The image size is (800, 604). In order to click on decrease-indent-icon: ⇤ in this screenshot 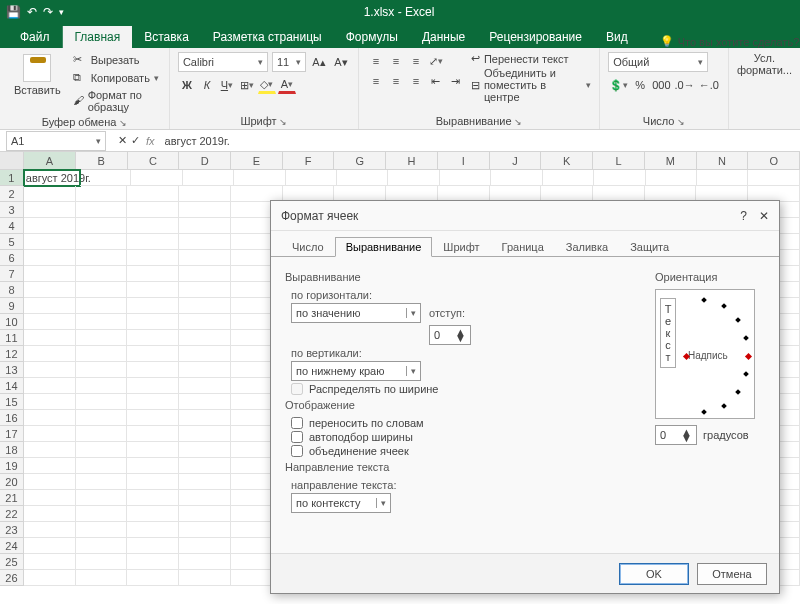, I will do `click(436, 81)`.